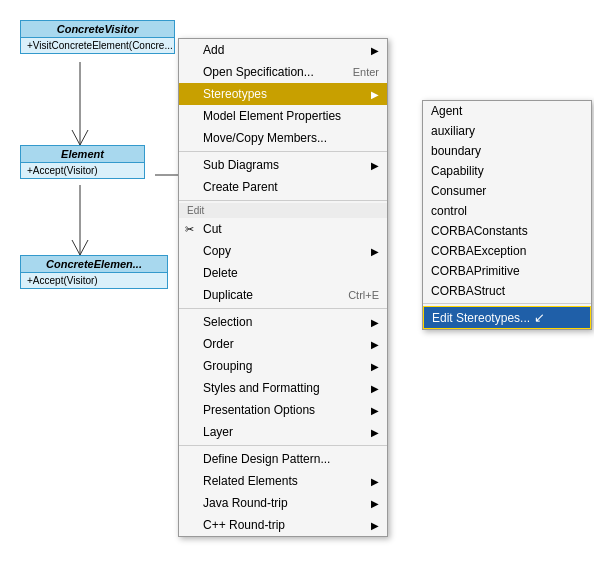 Image resolution: width=594 pixels, height=561 pixels. Describe the element at coordinates (283, 388) in the screenshot. I see `menu-item-styles-formatting: Styles and Formatting ▶` at that location.